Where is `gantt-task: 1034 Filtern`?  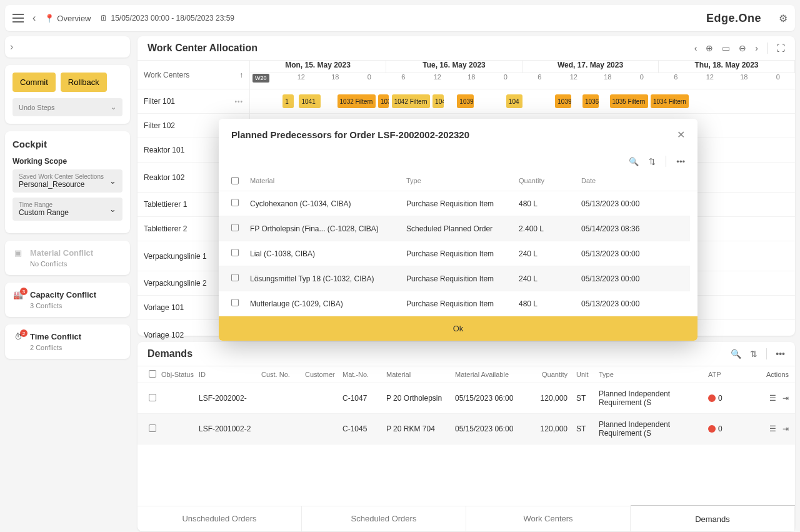
gantt-task: 1034 Filtern is located at coordinates (670, 101).